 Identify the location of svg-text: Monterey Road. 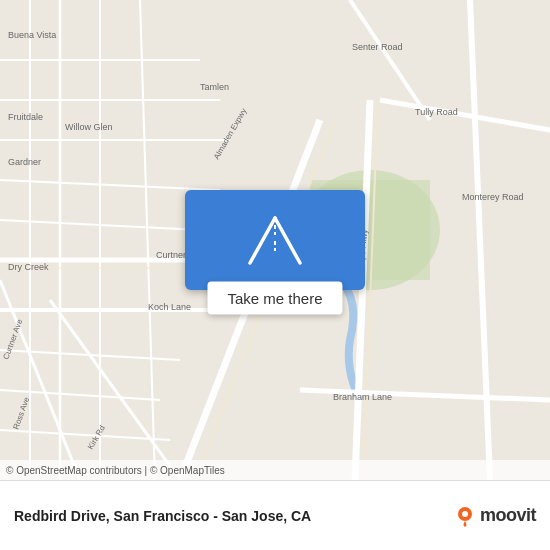
(493, 197).